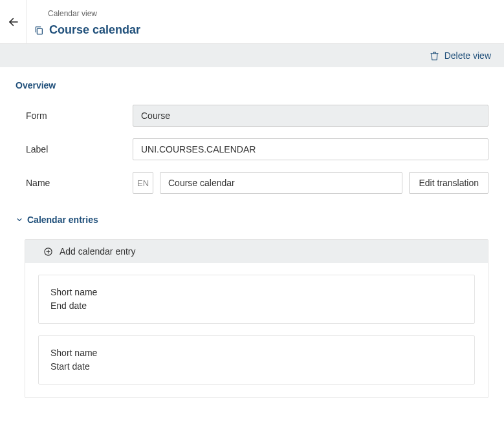  I want to click on trash-icon, so click(435, 56).